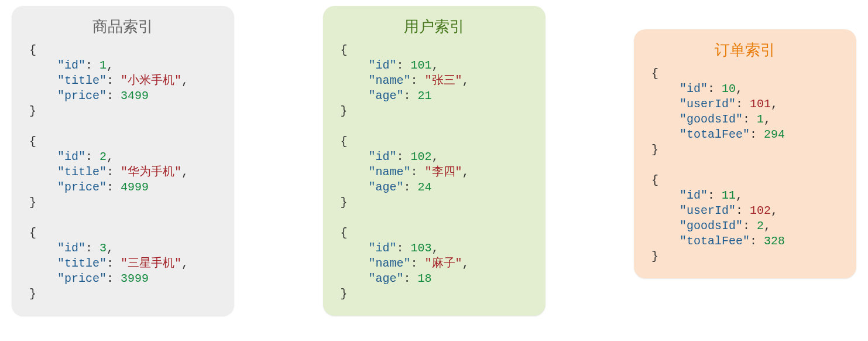 The image size is (868, 341). I want to click on val-id: 10, so click(729, 89).